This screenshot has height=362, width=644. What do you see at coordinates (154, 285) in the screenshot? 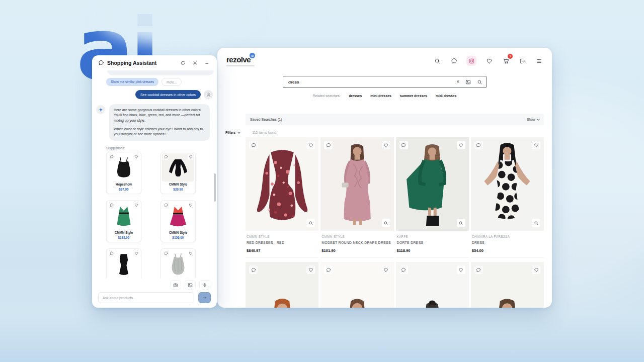
I see `composer-toolbar` at bounding box center [154, 285].